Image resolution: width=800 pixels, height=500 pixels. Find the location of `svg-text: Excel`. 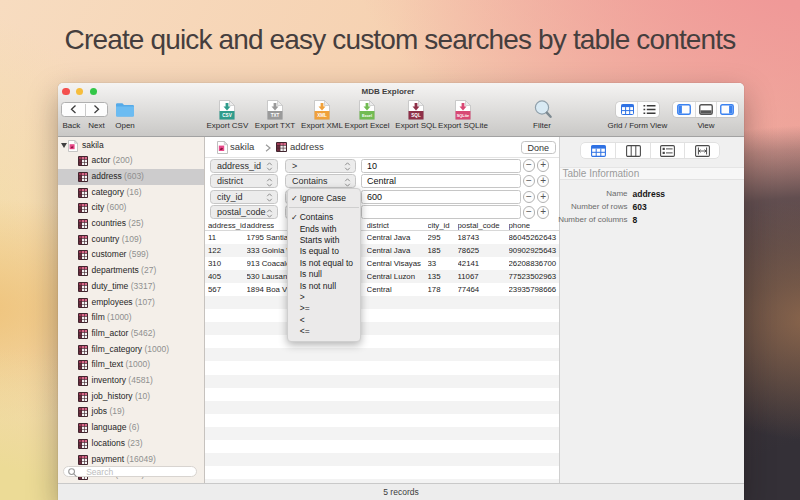

svg-text: Excel is located at coordinates (367, 116).